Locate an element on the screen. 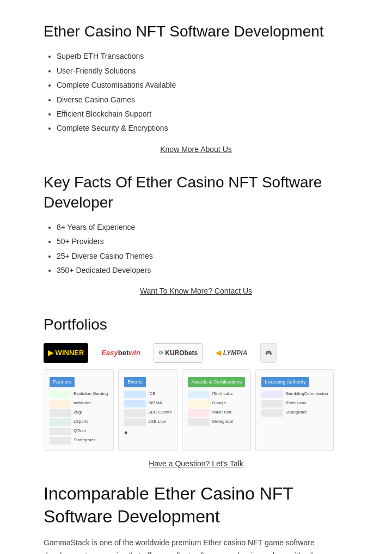 The width and height of the screenshot is (392, 554). partner-item-2ugl: 2ugl is located at coordinates (78, 413).